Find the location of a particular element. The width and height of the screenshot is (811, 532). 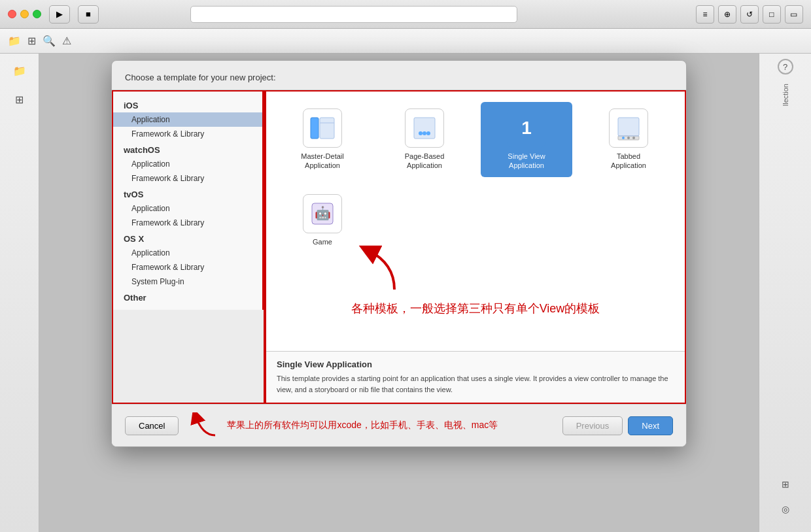

media-icon: ◎ is located at coordinates (785, 509).